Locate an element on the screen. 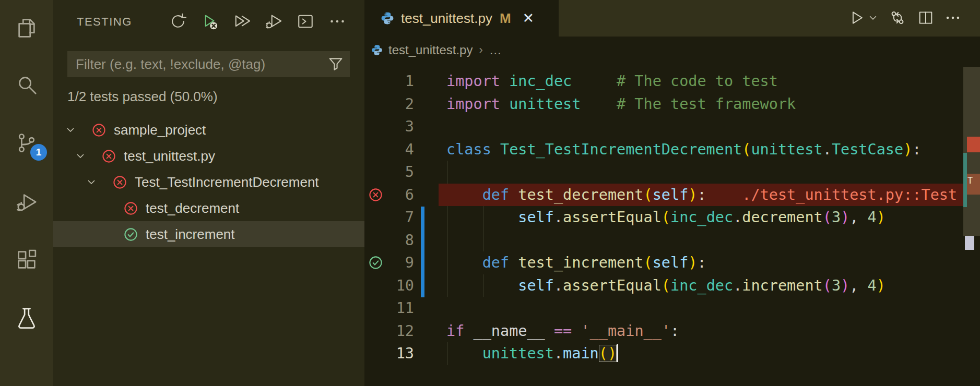 The width and height of the screenshot is (980, 386). debug-tests-icon is located at coordinates (274, 21).